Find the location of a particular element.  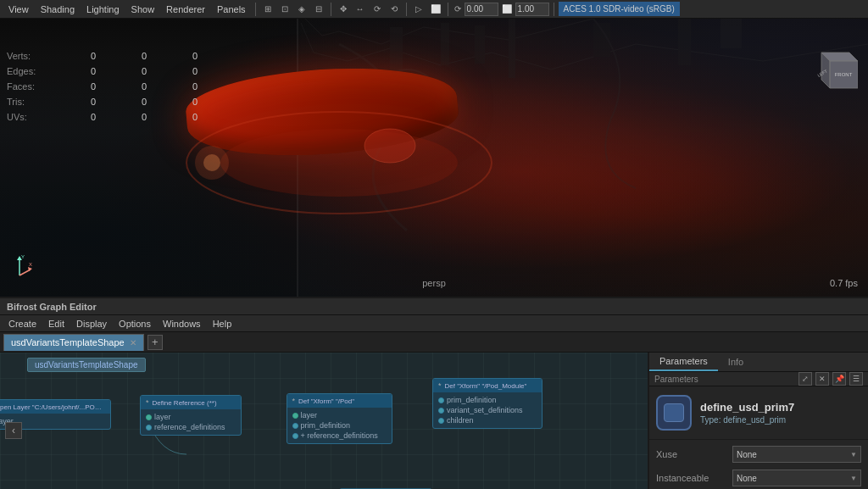

bifrost-menu-windows: Windows is located at coordinates (181, 324).